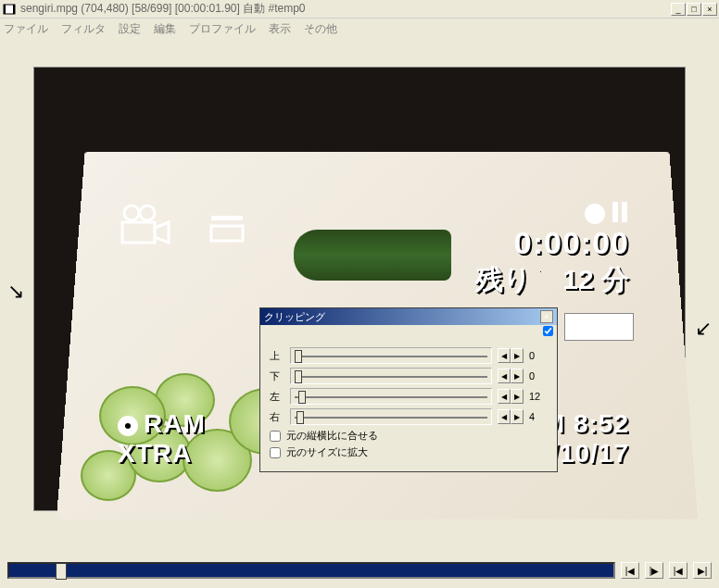  I want to click on clipping-title: クリッピング, so click(402, 317).